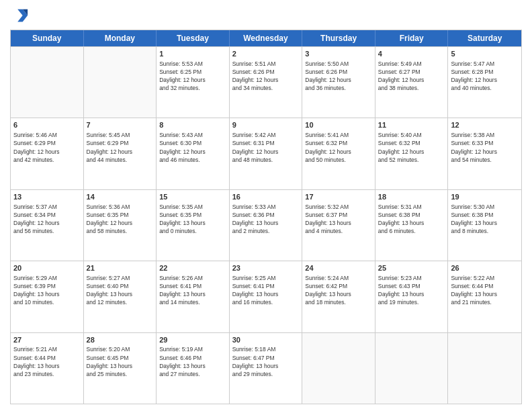 The height and width of the screenshot is (411, 532). I want to click on cell-text: Sunrise: 5:29 AM Sunset: 6:39 PM Dayligh…, so click(36, 290).